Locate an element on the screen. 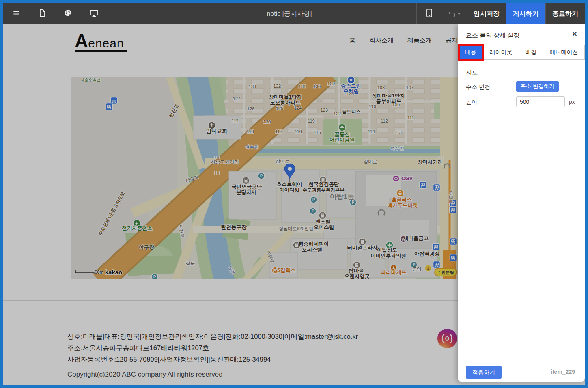 The height and width of the screenshot is (388, 588). map-label: 사송교사거리 is located at coordinates (225, 162).